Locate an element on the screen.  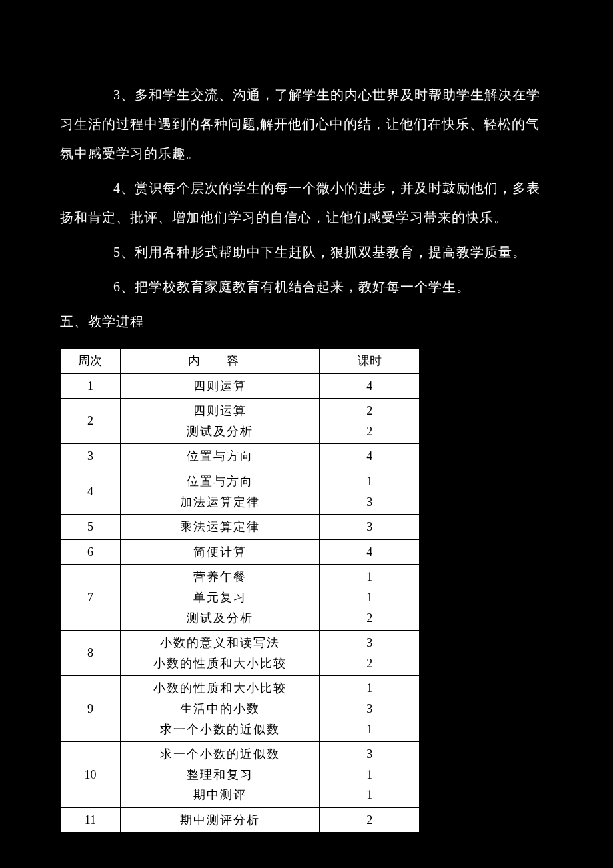
table-row: 7 营养午餐 单元复习 测试及分析 1 1 2 is located at coordinates (240, 597).